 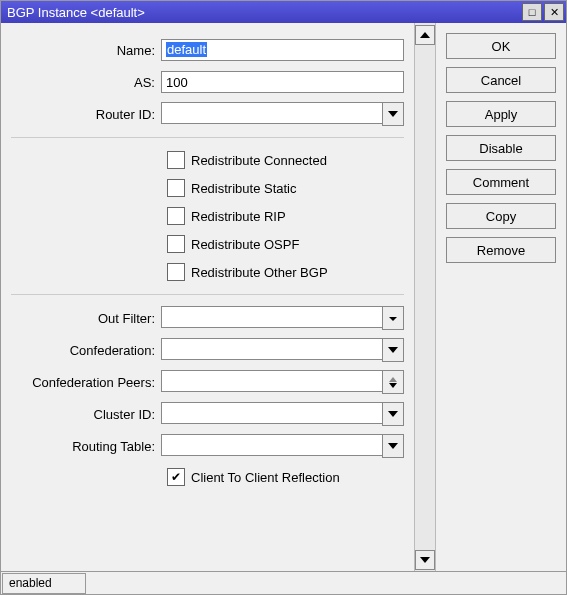 What do you see at coordinates (81, 50) in the screenshot?
I see `name-label: Name:` at bounding box center [81, 50].